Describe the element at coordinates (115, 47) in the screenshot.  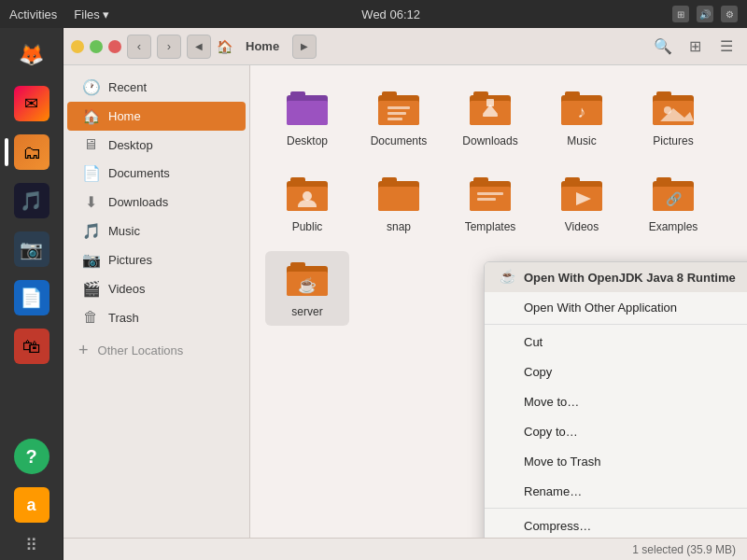
I see `close-button` at that location.